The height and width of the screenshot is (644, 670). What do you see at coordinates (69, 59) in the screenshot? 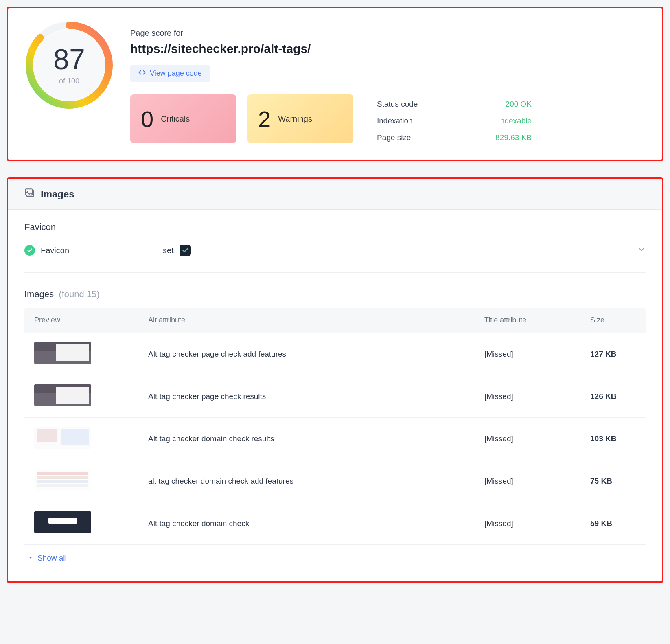
I see `score-value: 87` at bounding box center [69, 59].